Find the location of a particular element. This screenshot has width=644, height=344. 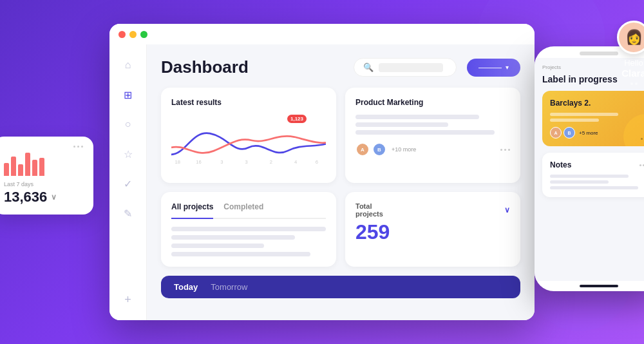

svg-text: 6 is located at coordinates (317, 162).